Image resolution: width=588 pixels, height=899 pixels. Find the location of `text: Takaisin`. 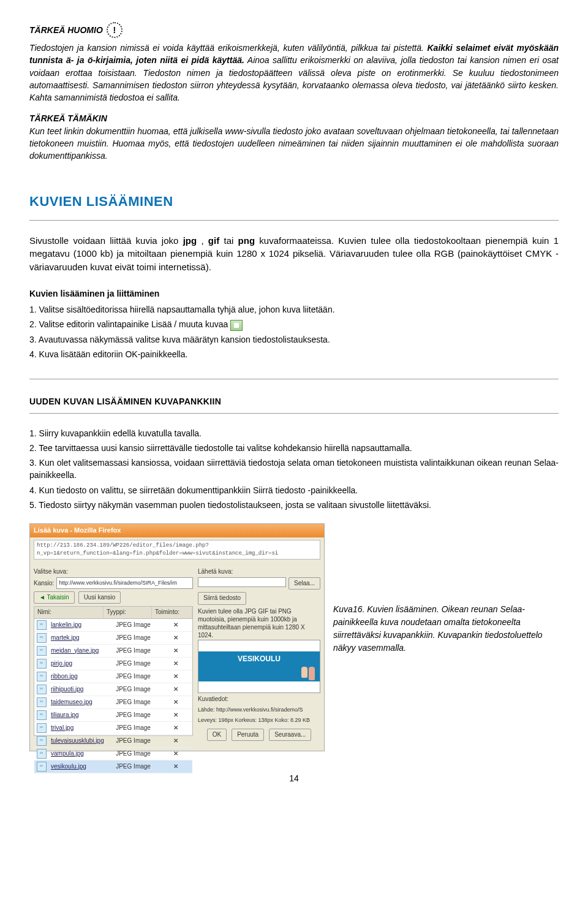

text: Takaisin is located at coordinates (58, 597).